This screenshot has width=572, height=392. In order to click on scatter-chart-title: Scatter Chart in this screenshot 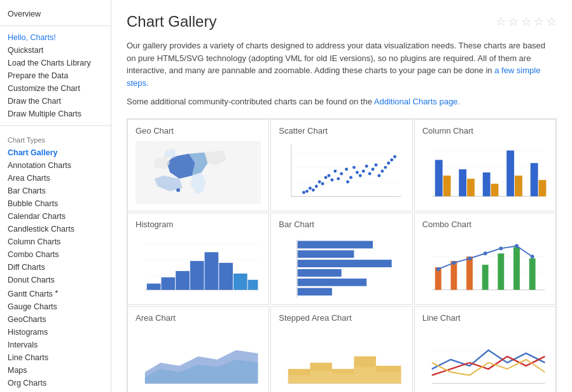, I will do `click(341, 131)`.